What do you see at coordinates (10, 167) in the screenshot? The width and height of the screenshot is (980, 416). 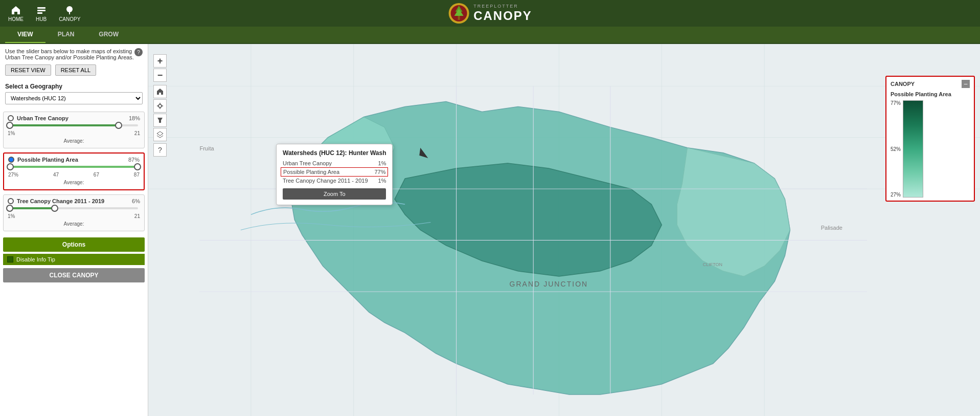 I see `ppa-thumb-left` at bounding box center [10, 167].